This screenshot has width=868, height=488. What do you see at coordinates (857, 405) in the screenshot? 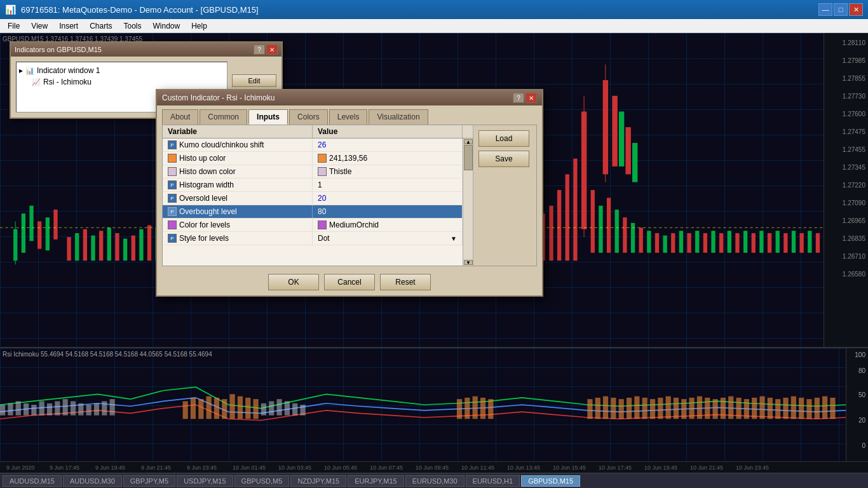
I see `rsi-price-labels: 100 80 50 20 0` at bounding box center [857, 405].